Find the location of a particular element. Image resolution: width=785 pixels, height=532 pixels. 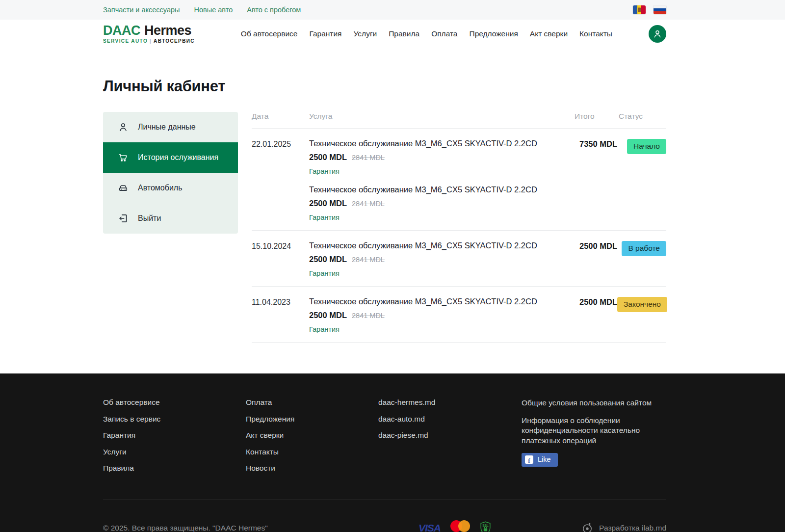

col-header-status: Статус is located at coordinates (642, 116).